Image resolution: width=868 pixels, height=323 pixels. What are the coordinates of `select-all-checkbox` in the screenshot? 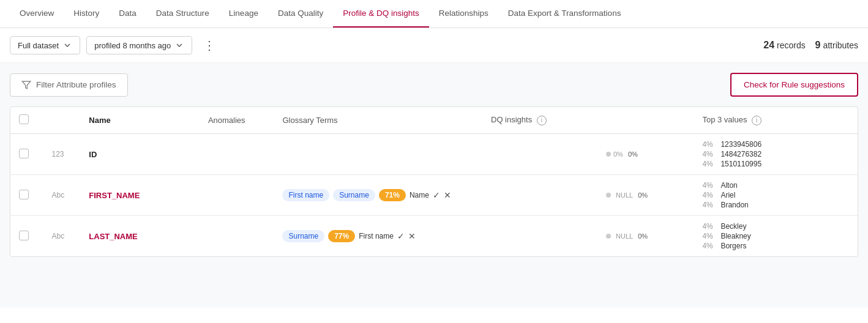 It's located at (24, 119).